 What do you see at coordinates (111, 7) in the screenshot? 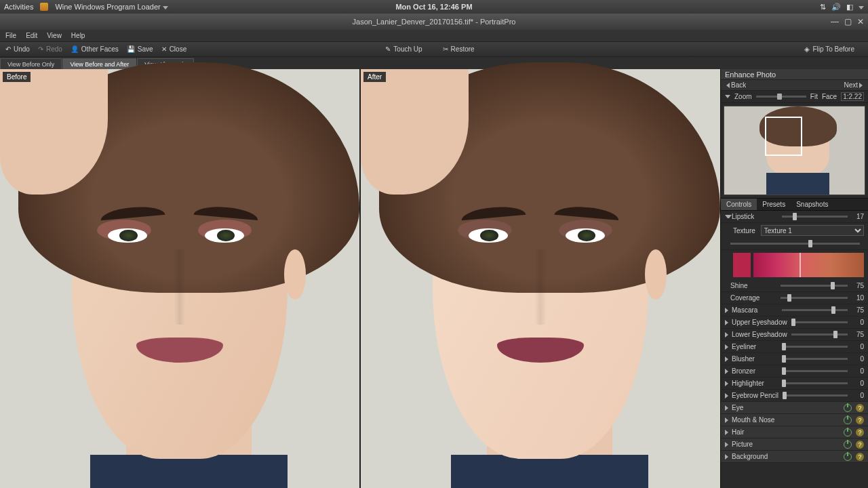
I see `app-menu: Wine Windows Program Loader` at bounding box center [111, 7].